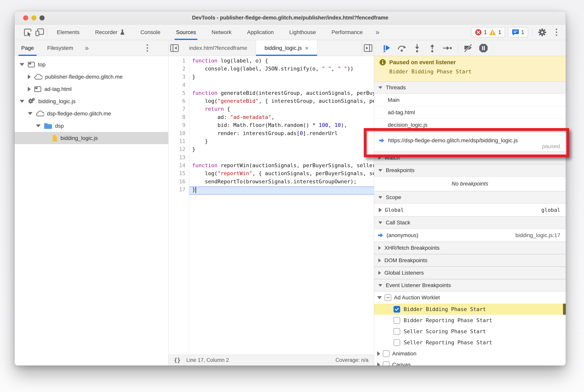  What do you see at coordinates (470, 210) in the screenshot?
I see `scope-global-row: Globalglobal` at bounding box center [470, 210].